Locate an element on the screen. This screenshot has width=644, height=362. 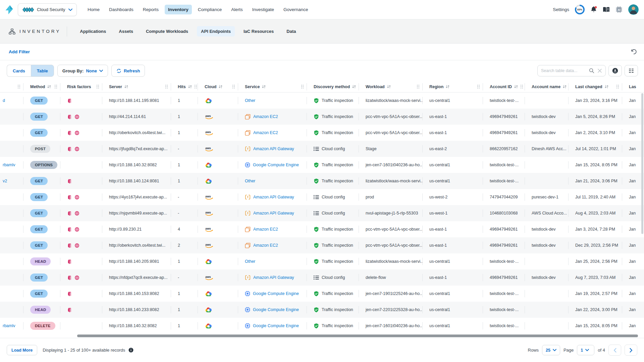
table-row: rbamlvOPTIONShttp://10.188.140.32:80821G… is located at coordinates (322, 165).